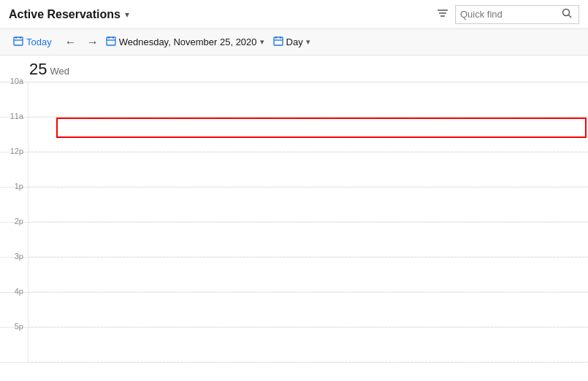 This screenshot has width=588, height=381. What do you see at coordinates (517, 15) in the screenshot?
I see `search-box` at bounding box center [517, 15].